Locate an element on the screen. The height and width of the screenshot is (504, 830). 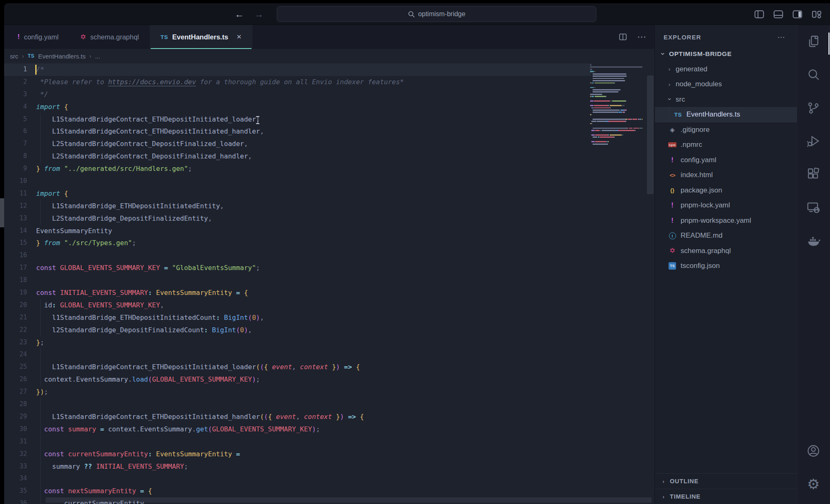
sidebar-item-node_modules: ›node_modules is located at coordinates (726, 85).